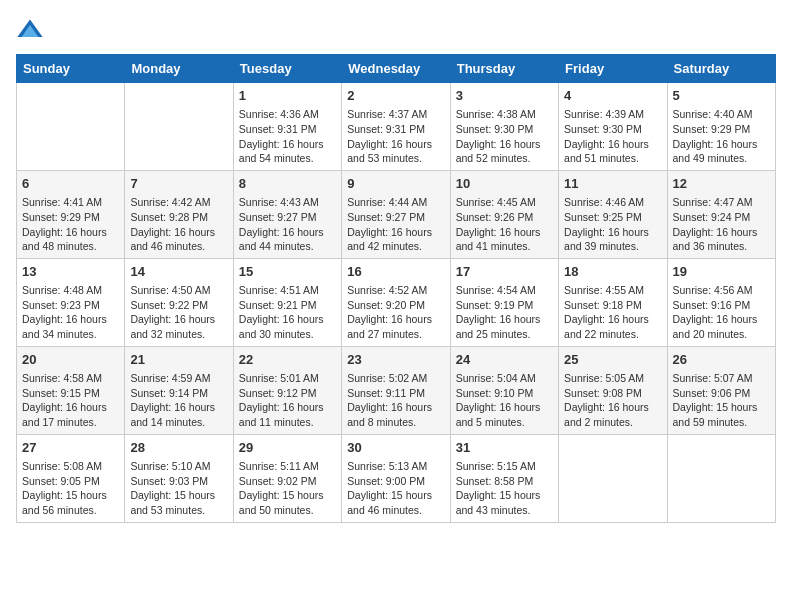  What do you see at coordinates (396, 224) in the screenshot?
I see `day-info: Sunrise: 4:44 AM Sunset: 9:27 PM Dayligh…` at bounding box center [396, 224].